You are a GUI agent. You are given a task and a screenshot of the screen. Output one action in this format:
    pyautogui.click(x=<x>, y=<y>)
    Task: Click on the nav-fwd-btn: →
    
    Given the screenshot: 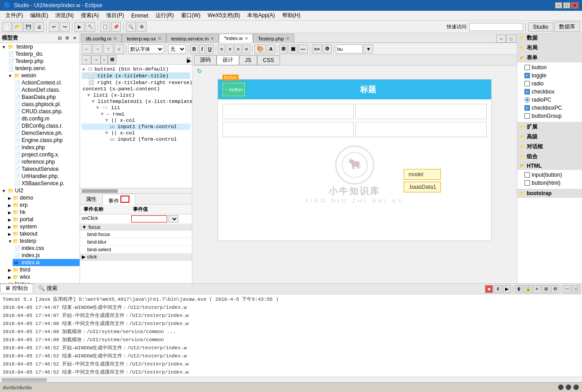 What is the action you would take?
    pyautogui.click(x=98, y=49)
    